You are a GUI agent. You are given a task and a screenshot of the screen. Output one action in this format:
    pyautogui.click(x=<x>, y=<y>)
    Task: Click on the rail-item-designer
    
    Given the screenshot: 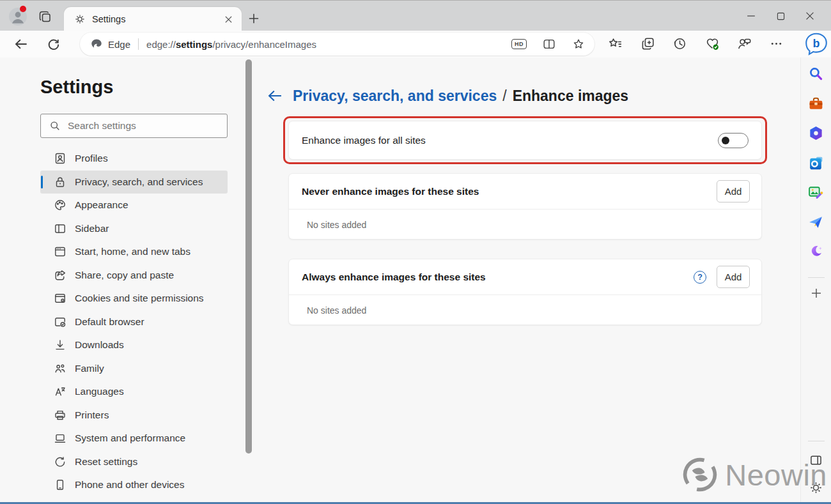 What is the action you would take?
    pyautogui.click(x=816, y=193)
    